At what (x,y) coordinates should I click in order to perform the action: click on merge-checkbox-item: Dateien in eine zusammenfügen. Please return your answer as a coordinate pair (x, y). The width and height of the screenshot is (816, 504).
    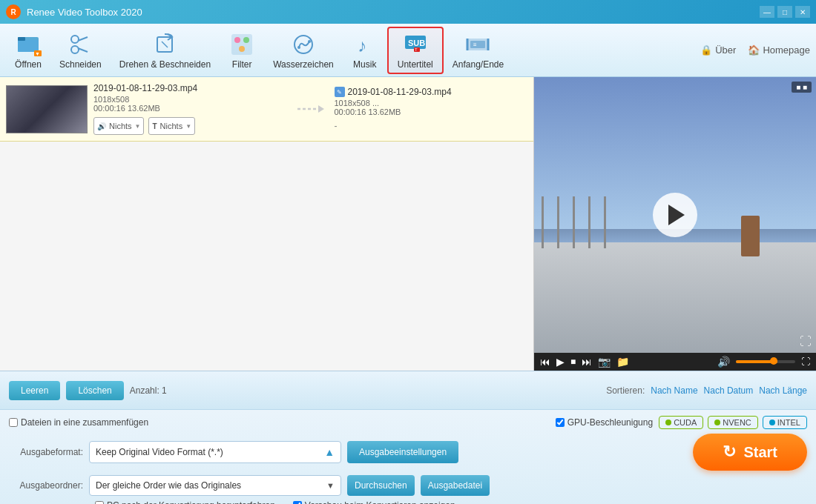
    Looking at the image, I should click on (79, 422).